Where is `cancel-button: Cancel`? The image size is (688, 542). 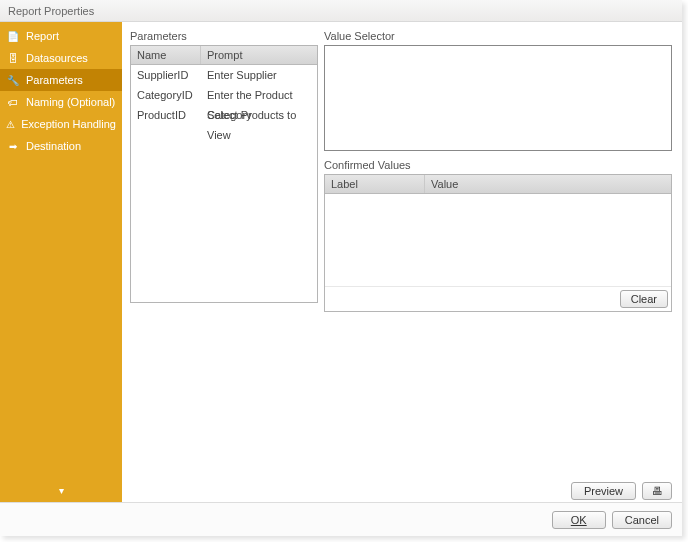
cancel-button: Cancel is located at coordinates (642, 520).